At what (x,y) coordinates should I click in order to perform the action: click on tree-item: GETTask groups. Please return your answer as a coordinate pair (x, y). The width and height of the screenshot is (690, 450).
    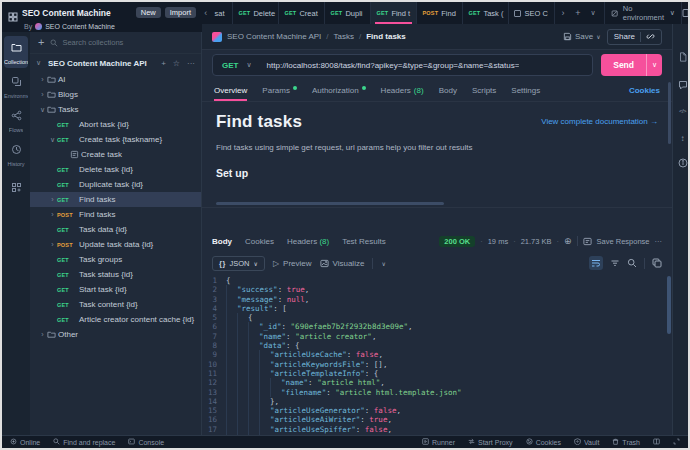
    Looking at the image, I should click on (116, 260).